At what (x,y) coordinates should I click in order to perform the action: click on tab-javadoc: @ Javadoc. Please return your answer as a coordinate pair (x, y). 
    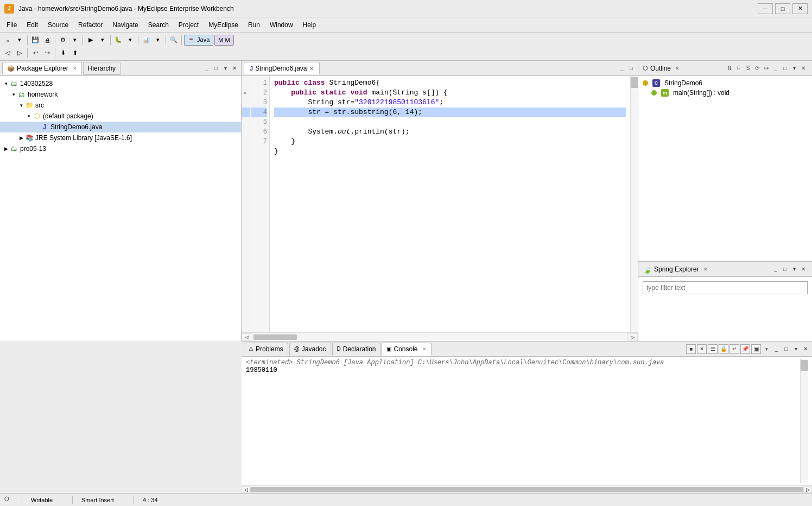
    Looking at the image, I should click on (310, 349).